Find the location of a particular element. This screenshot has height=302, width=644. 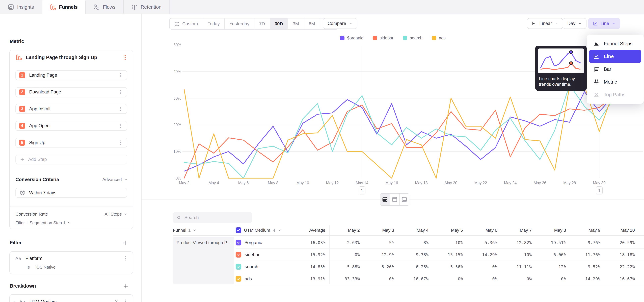

legend-item-search: search is located at coordinates (412, 38).